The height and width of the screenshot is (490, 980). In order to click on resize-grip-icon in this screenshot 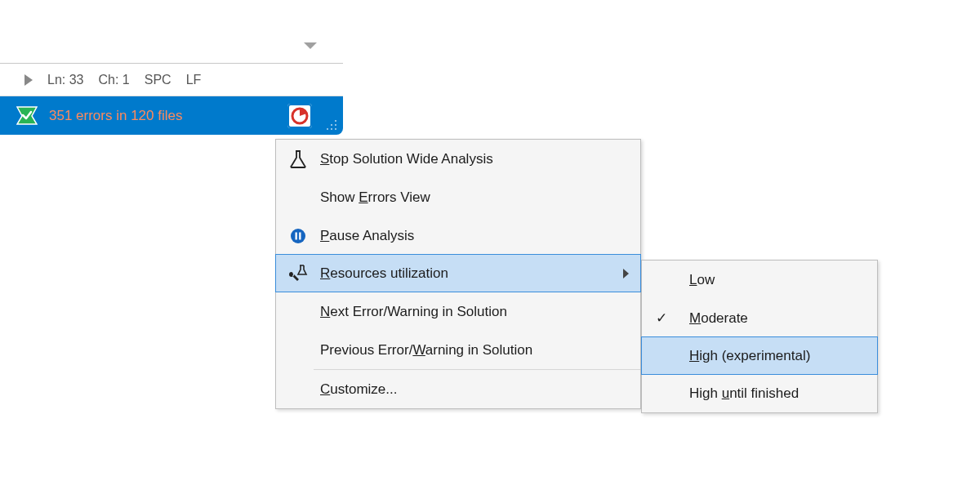, I will do `click(330, 123)`.